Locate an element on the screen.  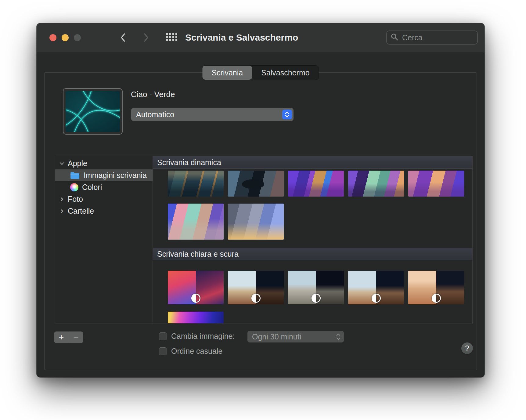
color-wheel-icon is located at coordinates (74, 187).